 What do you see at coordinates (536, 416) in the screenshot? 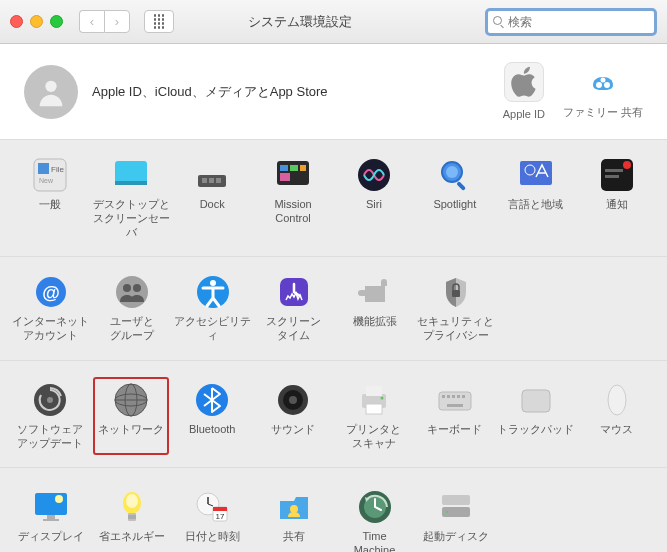
I see `pref-trackpad: トラックパッド` at bounding box center [536, 416].